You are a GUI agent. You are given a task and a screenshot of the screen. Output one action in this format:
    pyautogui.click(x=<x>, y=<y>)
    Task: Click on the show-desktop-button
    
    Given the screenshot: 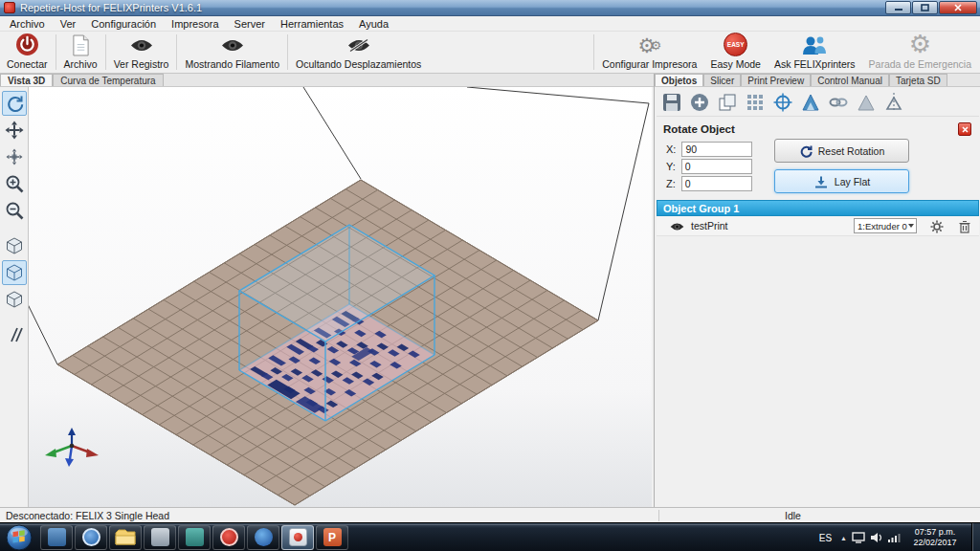 What is the action you would take?
    pyautogui.click(x=976, y=538)
    